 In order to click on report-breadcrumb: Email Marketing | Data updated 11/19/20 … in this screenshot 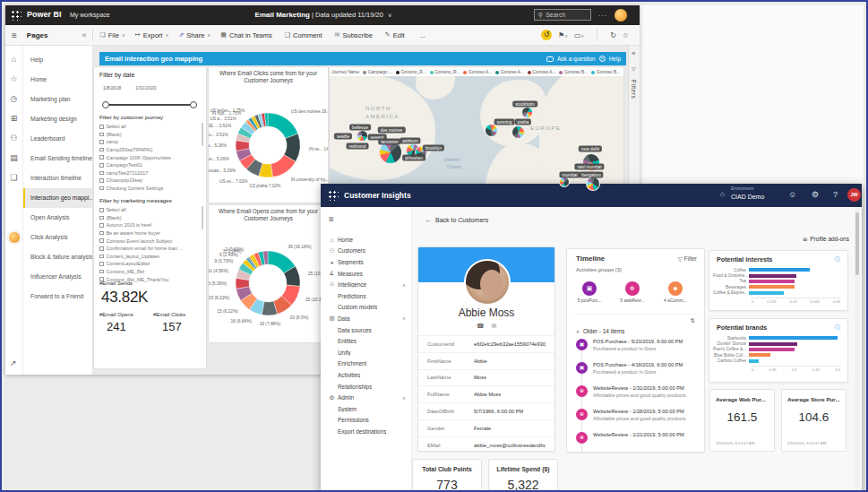, I will do `click(323, 14)`.